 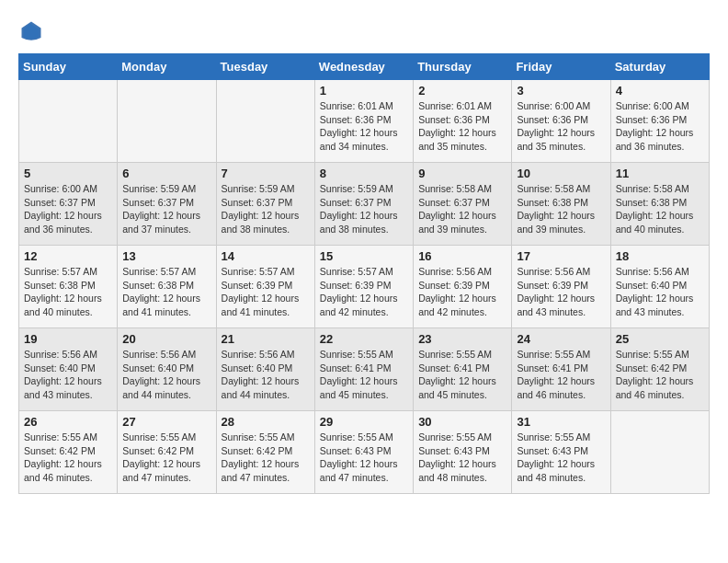 I want to click on day-number: 3, so click(x=561, y=90).